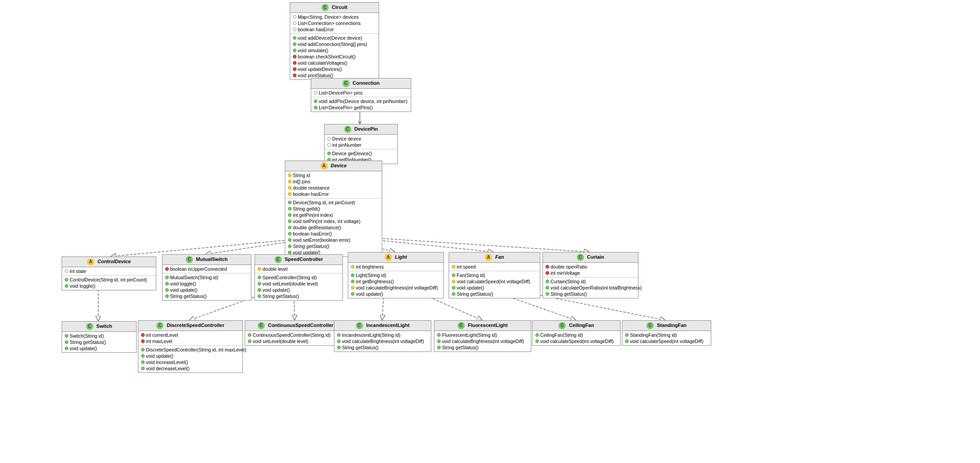 The image size is (980, 463). Describe the element at coordinates (590, 270) in the screenshot. I see `curtain-fields: double openRatio int minVoltage` at that location.